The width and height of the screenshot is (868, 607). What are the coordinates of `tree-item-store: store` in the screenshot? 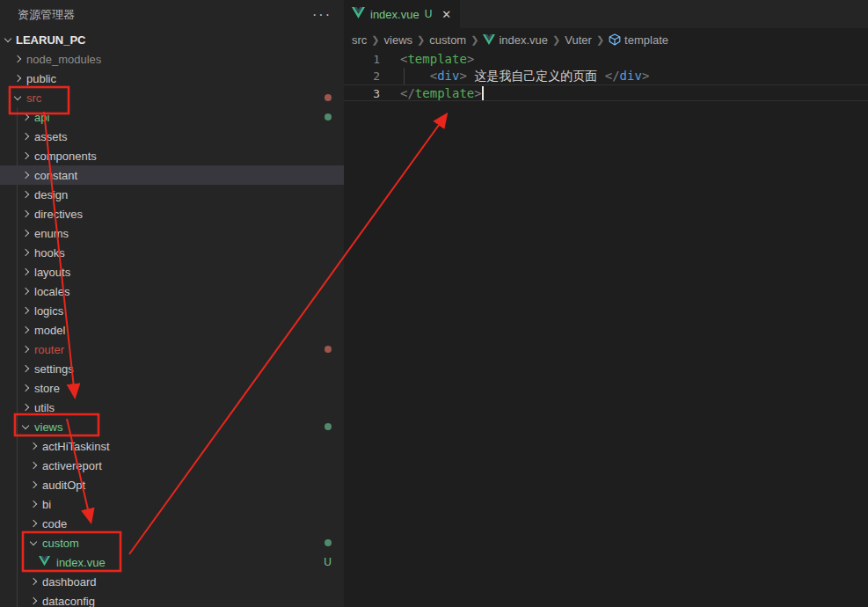 It's located at (172, 388).